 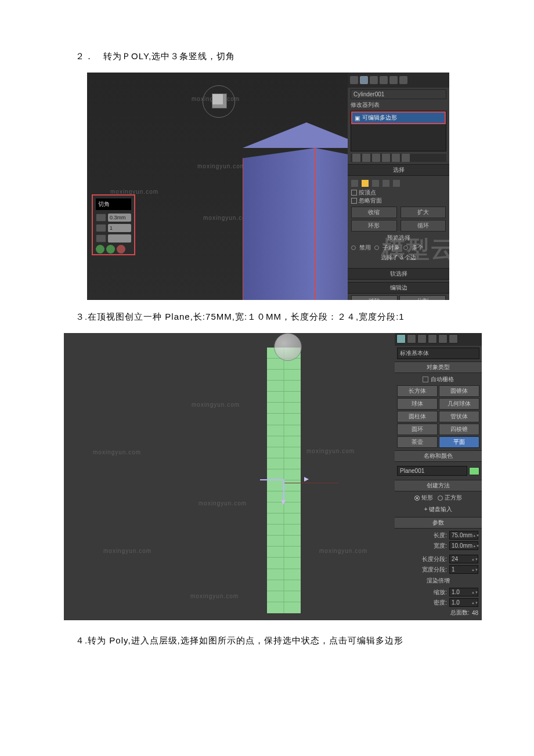 I want to click on eye-icon: ▣, so click(x=358, y=118).